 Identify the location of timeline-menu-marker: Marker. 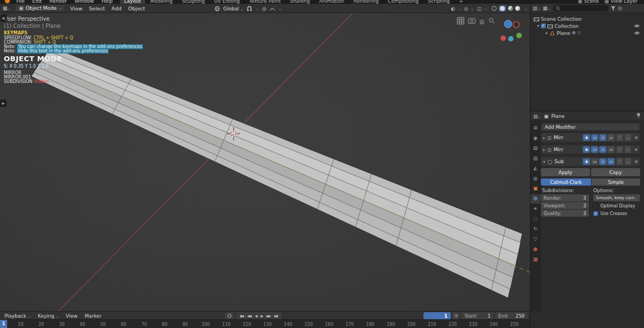
(93, 316).